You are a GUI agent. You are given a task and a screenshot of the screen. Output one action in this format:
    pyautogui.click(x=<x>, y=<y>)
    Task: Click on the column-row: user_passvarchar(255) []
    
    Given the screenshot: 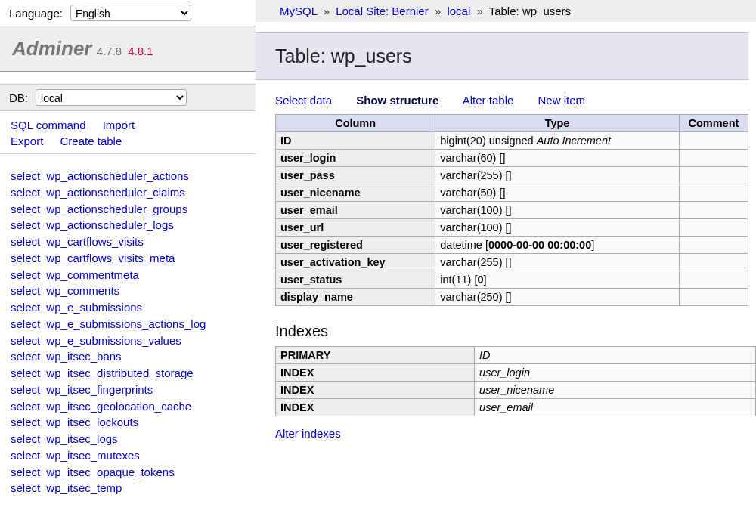 What is the action you would take?
    pyautogui.click(x=513, y=175)
    